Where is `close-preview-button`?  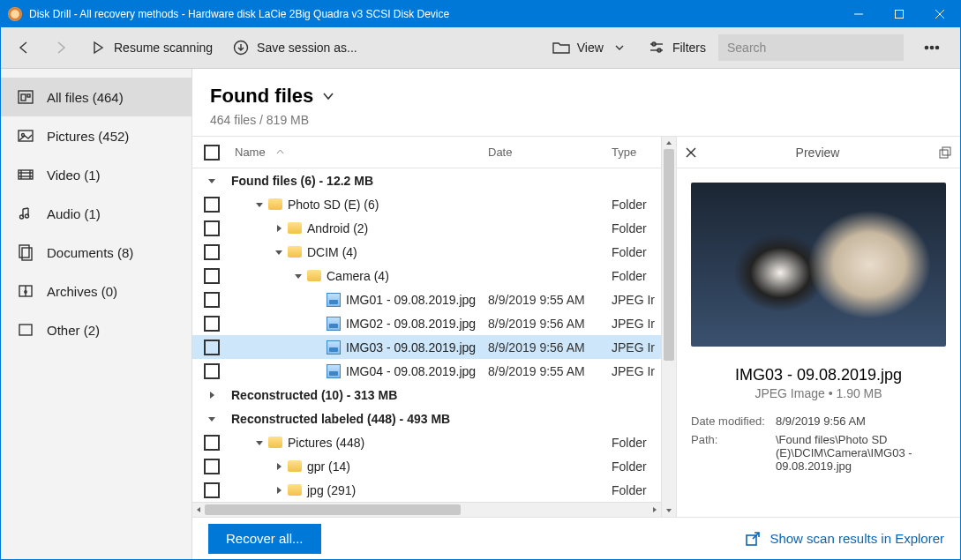
close-preview-button is located at coordinates (691, 153).